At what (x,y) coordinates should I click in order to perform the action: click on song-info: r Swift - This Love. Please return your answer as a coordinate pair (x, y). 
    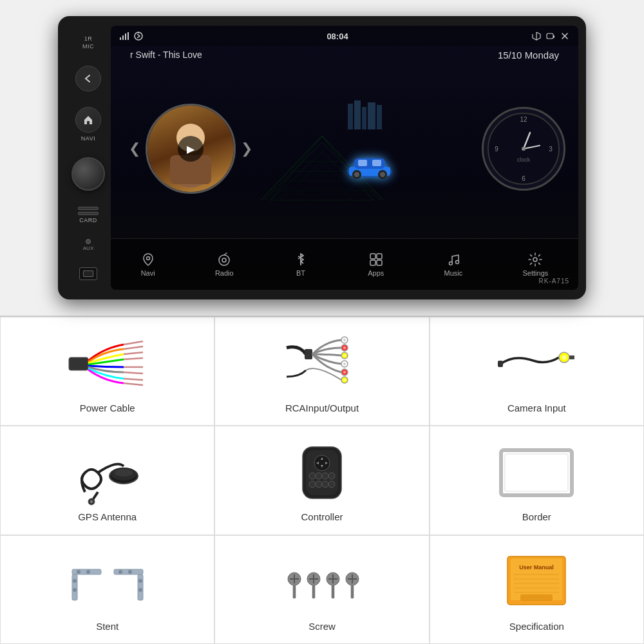
    Looking at the image, I should click on (166, 55).